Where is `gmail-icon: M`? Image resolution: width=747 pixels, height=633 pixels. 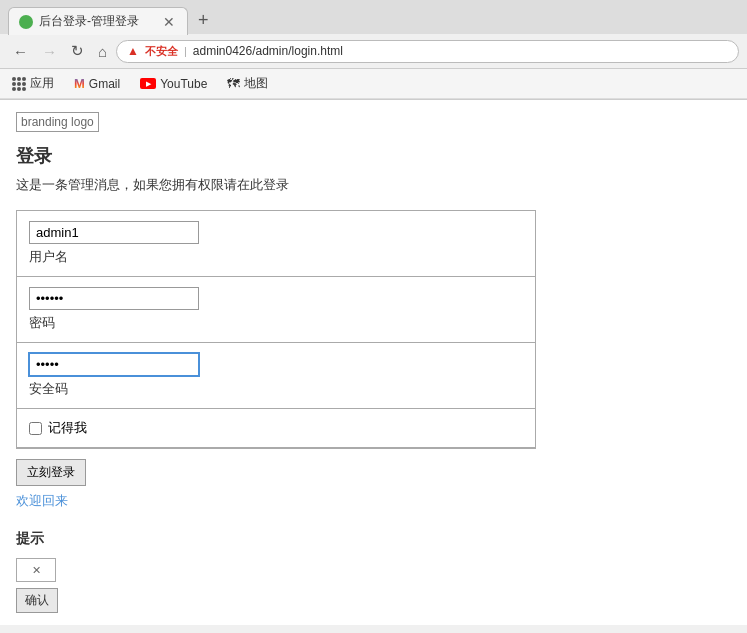 gmail-icon: M is located at coordinates (80, 84).